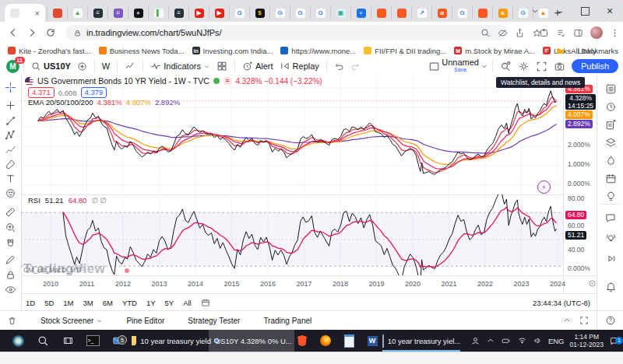 The height and width of the screenshot is (364, 623). I want to click on axis-settings-icon, so click(592, 283).